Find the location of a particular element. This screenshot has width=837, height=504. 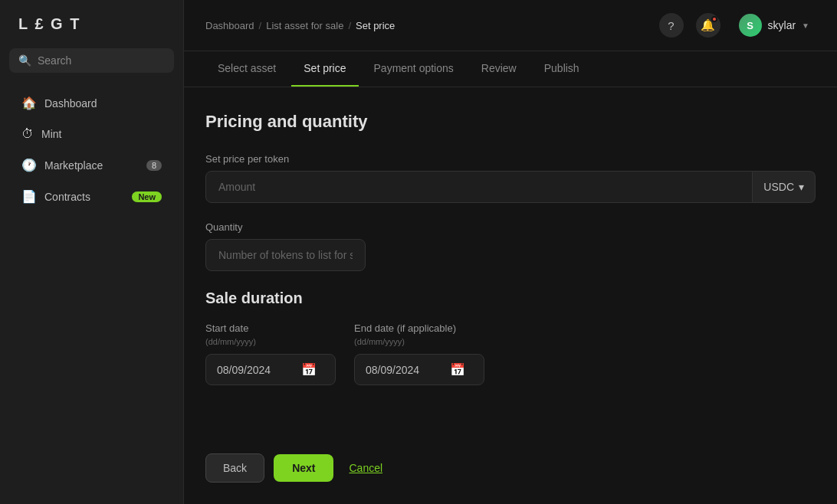

currency-label: USDC is located at coordinates (779, 187).